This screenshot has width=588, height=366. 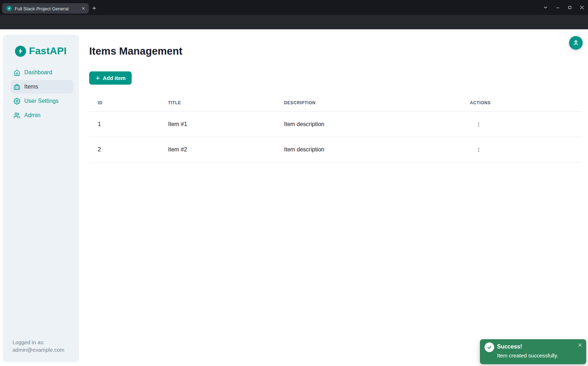 What do you see at coordinates (576, 43) in the screenshot?
I see `user-menu-button` at bounding box center [576, 43].